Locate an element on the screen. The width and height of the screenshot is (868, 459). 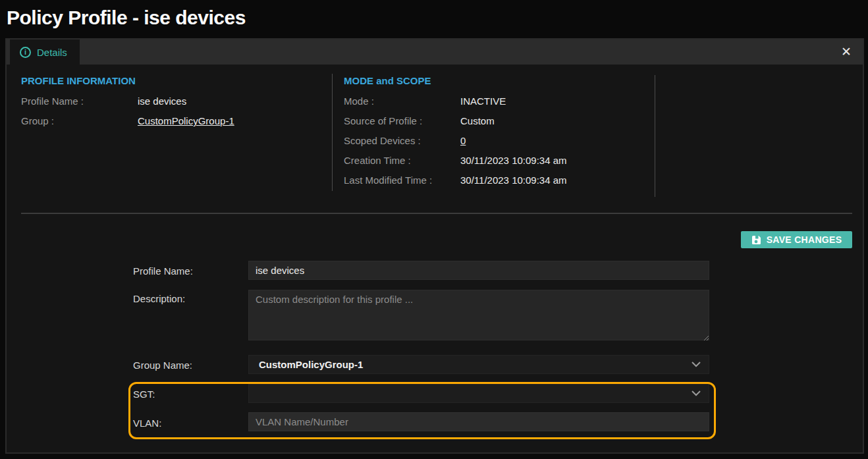
last-modified-time-value: 30/11/2023 10:09:34 am is located at coordinates (514, 180).